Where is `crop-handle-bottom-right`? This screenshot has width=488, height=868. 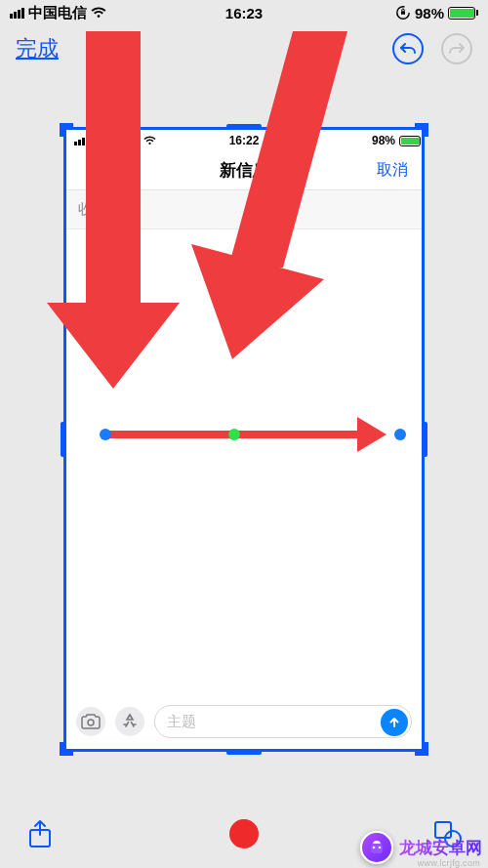
crop-handle-bottom-right is located at coordinates (422, 749).